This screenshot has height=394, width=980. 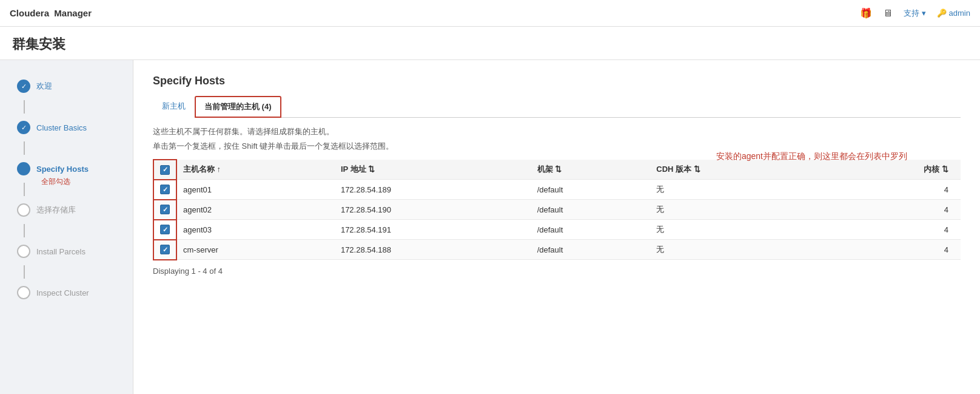 What do you see at coordinates (915, 13) in the screenshot?
I see `topnav-right: 🎁 🖥 支持 ▾ 🔑 admin` at bounding box center [915, 13].